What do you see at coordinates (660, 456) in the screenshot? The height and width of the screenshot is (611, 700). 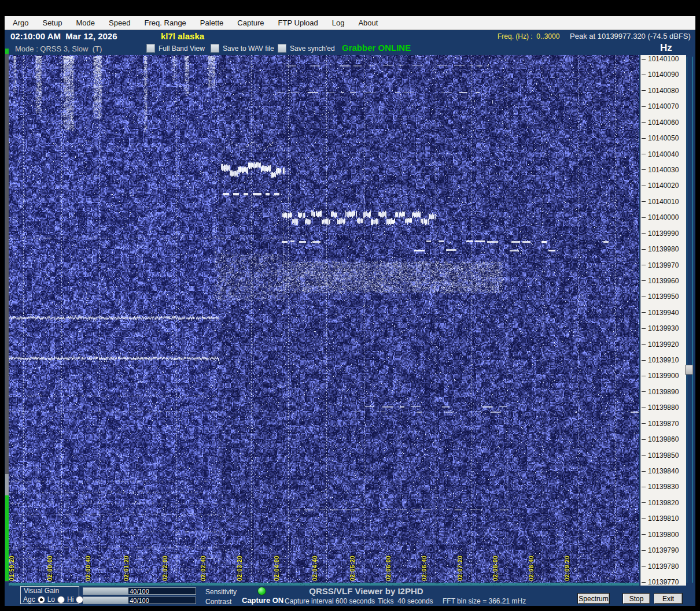 I see `freq-tick-label: 10139850` at bounding box center [660, 456].